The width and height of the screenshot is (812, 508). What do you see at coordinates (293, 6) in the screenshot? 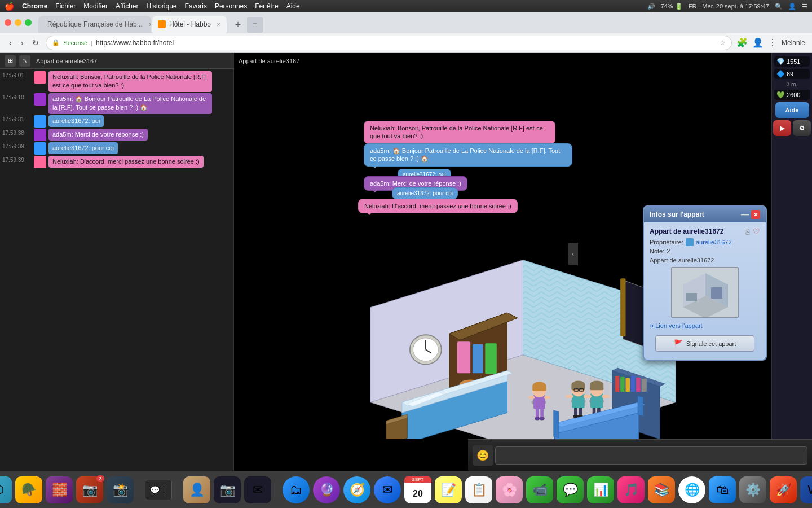
I see `menu-aide: Aide` at bounding box center [293, 6].